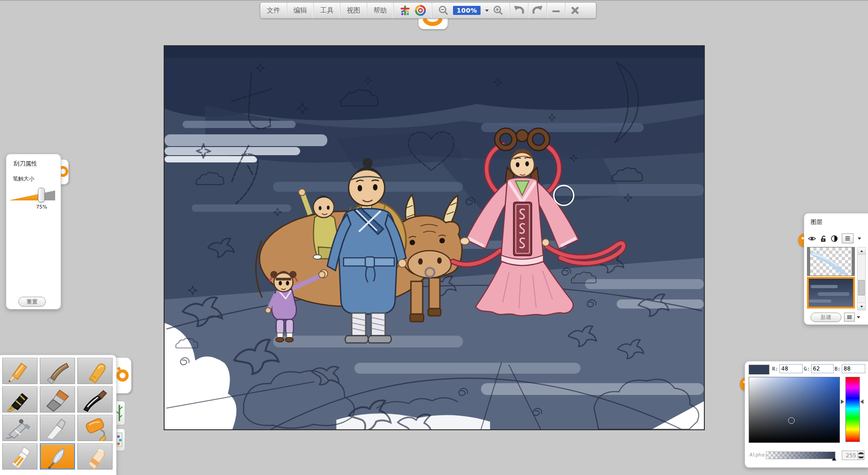 Image resolution: width=868 pixels, height=475 pixels. I want to click on r-input, so click(791, 369).